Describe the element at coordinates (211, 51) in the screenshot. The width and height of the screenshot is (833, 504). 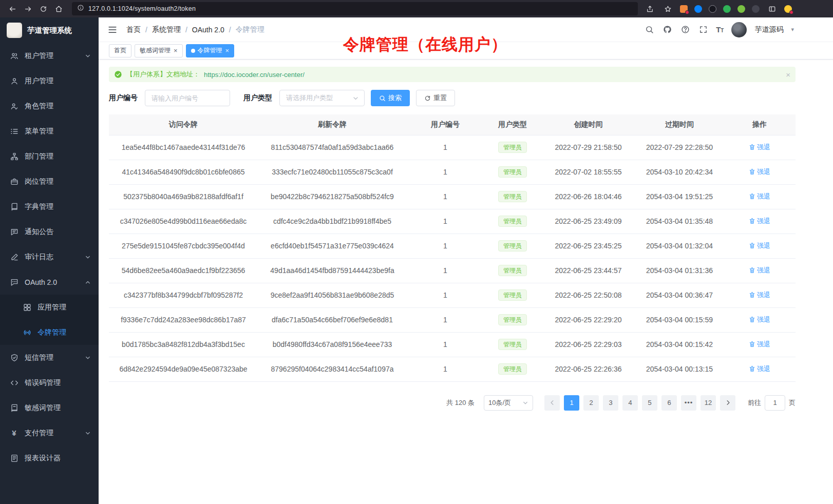
I see `tab-令牌管理: 令牌管理×` at that location.